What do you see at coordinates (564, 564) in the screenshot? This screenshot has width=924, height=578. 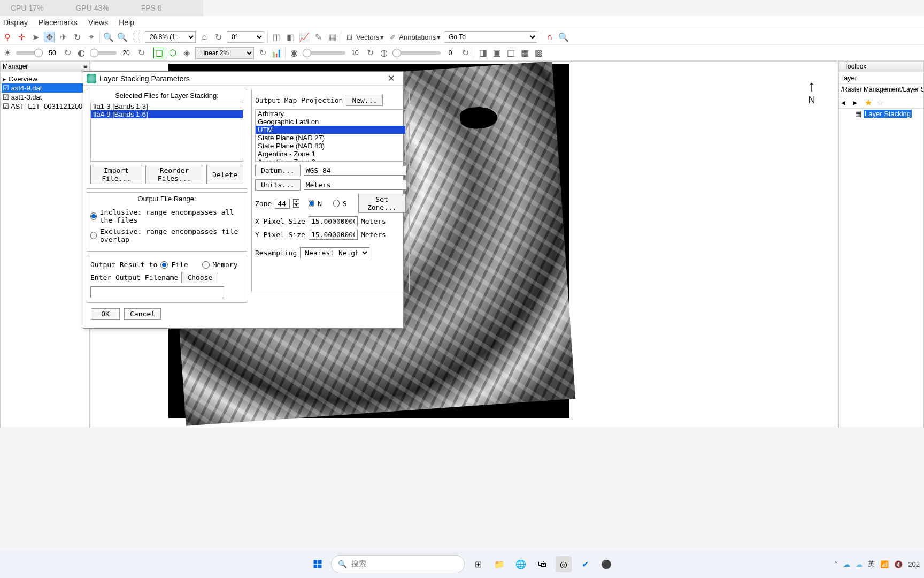 I see `envi-app-icon: ◎` at bounding box center [564, 564].